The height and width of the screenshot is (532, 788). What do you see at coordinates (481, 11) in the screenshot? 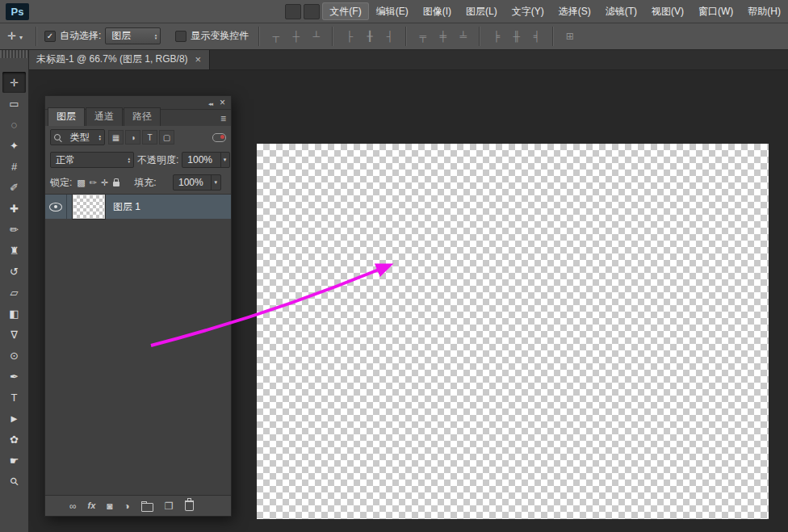
I see `menu-item: 图层(L)` at bounding box center [481, 11].